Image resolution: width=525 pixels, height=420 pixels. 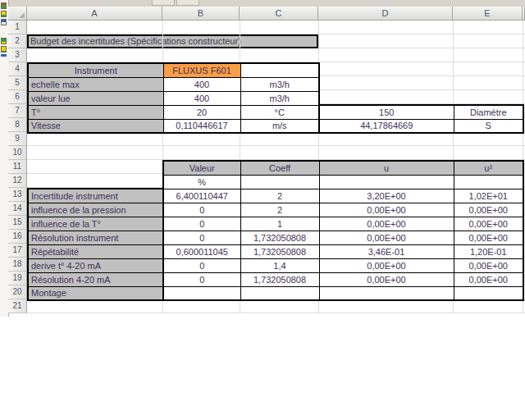 I want to click on cell-C19: 1,732050808, so click(x=280, y=279).